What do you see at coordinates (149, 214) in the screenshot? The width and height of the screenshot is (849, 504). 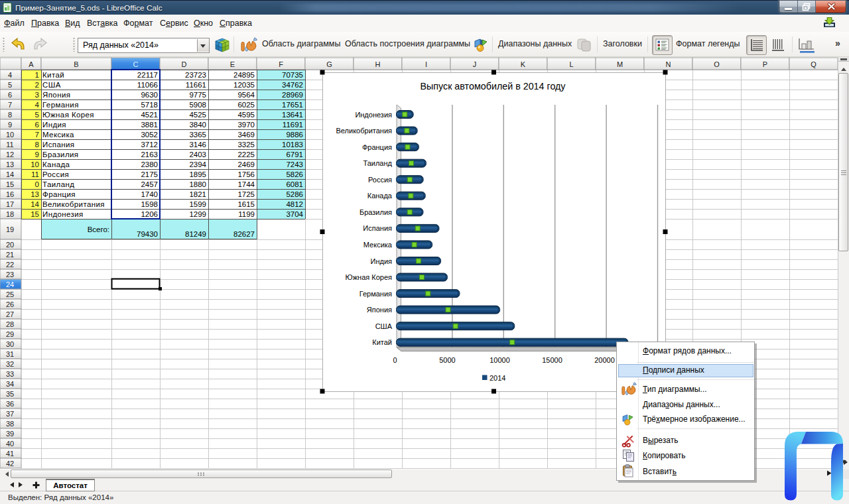 I see `svg-text: 1206` at bounding box center [149, 214].